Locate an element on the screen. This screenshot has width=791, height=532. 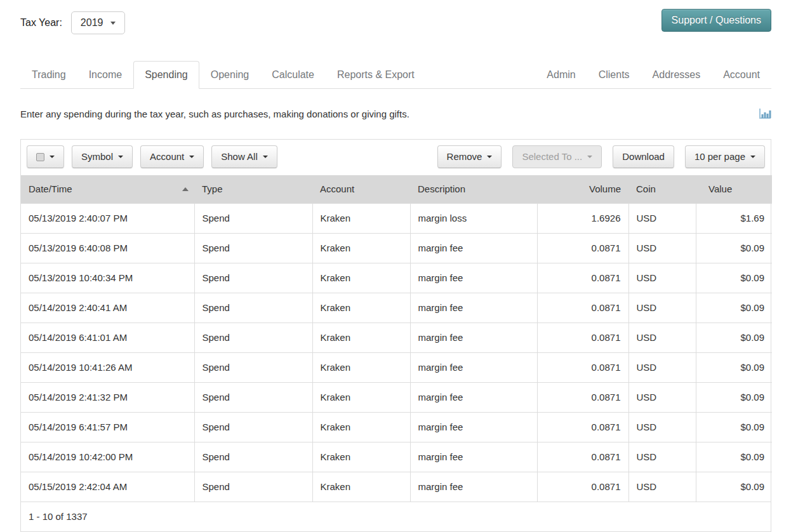
table-row: 05/14/2019 6:41:57 PM Spend Kraken margi… is located at coordinates (396, 428).